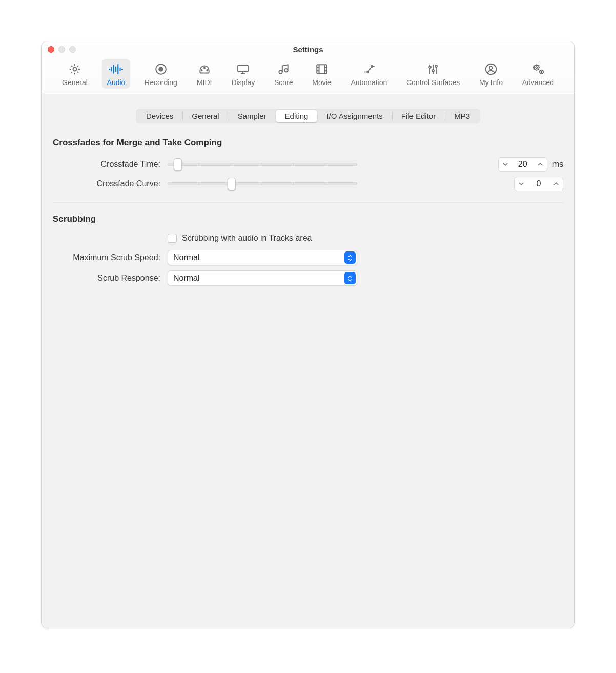 This screenshot has width=616, height=673. I want to click on toolbar-item-general: General, so click(75, 74).